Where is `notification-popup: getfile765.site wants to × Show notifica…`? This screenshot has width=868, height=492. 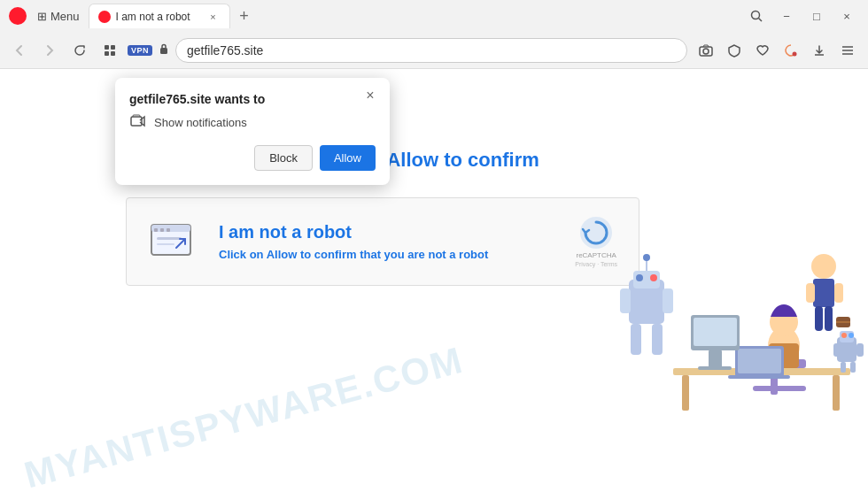
notification-popup: getfile765.site wants to × Show notifica… is located at coordinates (252, 131).